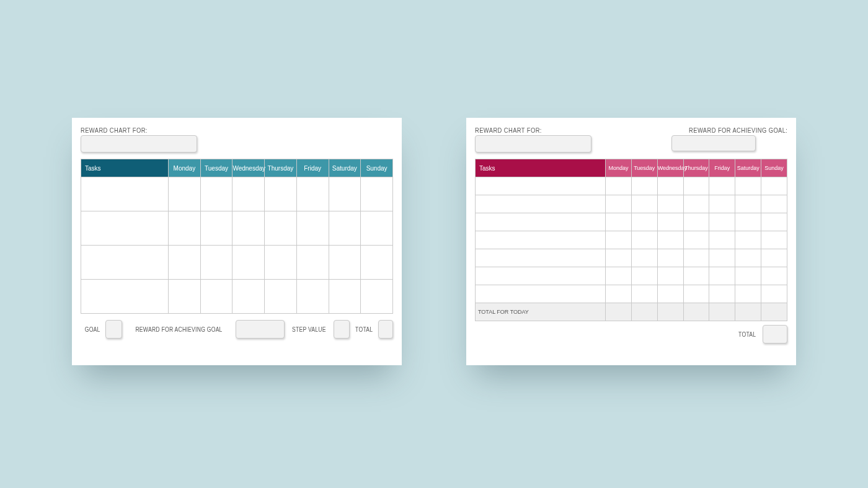 This screenshot has height=488, width=868. Describe the element at coordinates (631, 332) in the screenshot. I see `footer-row: TOTAL` at that location.